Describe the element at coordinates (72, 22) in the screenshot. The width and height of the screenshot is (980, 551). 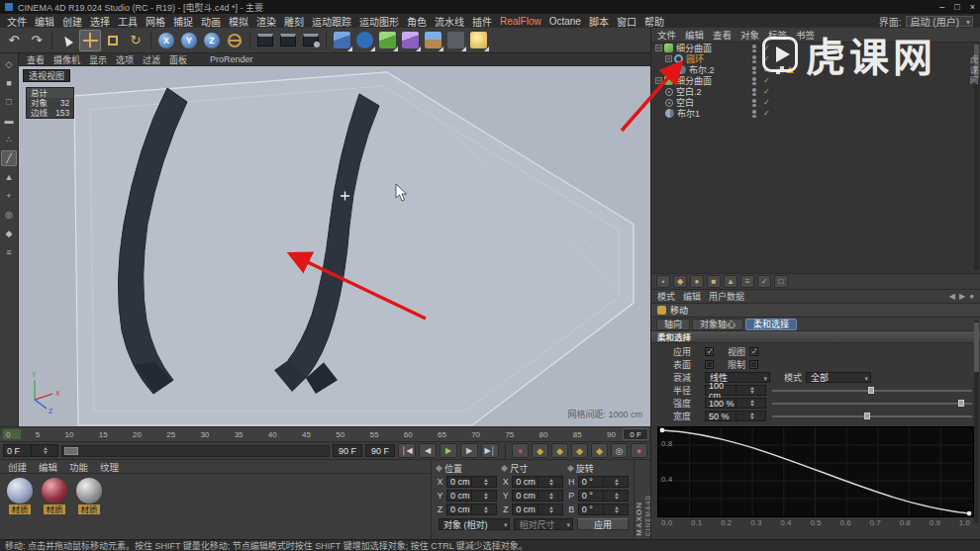
I see `menu-create: 创建` at that location.